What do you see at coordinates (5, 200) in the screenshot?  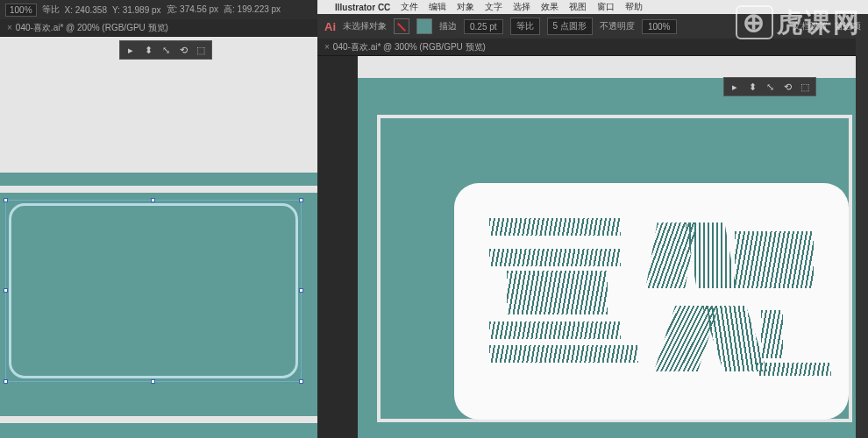 I see `handle-nw` at bounding box center [5, 200].